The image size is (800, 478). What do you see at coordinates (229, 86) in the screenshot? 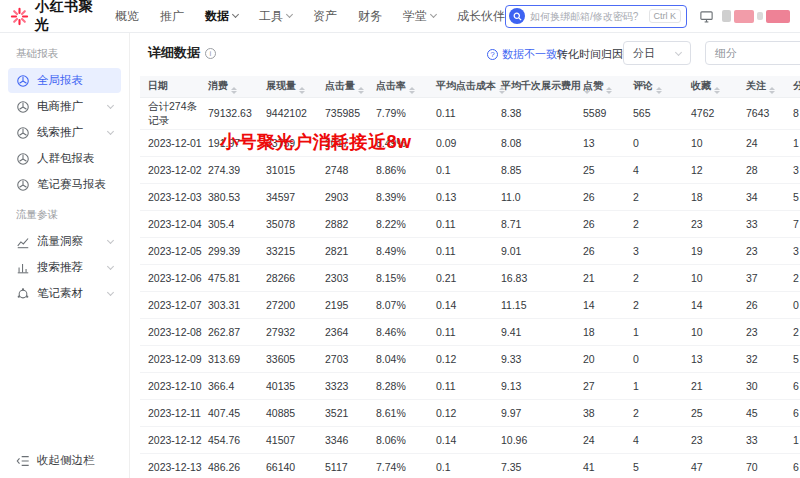
I see `column-header-cost: 消费` at bounding box center [229, 86].